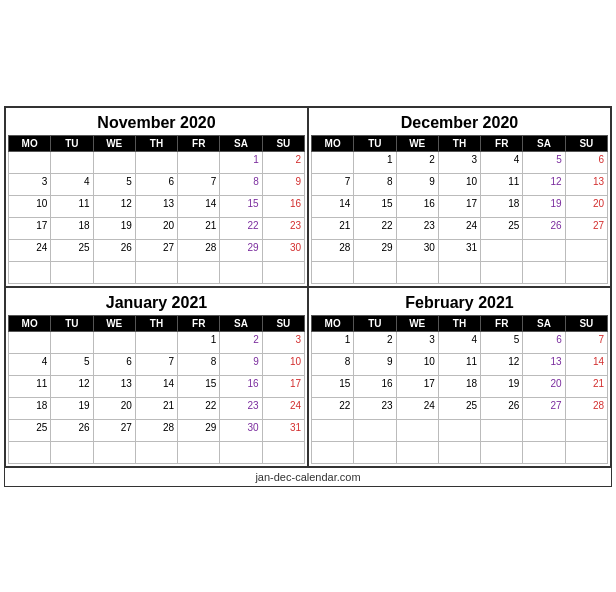  What do you see at coordinates (586, 386) in the screenshot?
I see `day-cell: 21` at bounding box center [586, 386].